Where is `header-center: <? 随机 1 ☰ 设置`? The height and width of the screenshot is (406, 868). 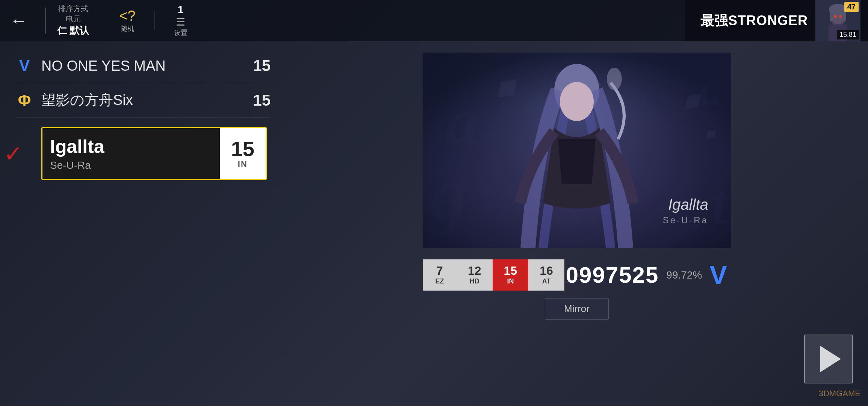
header-center: <? 随机 1 ☰ 设置 is located at coordinates (153, 20).